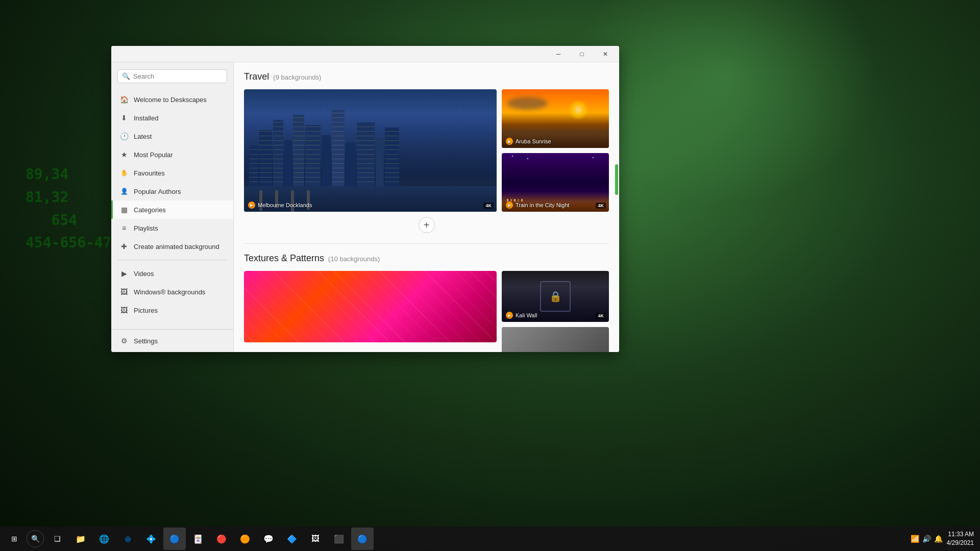 The height and width of the screenshot is (551, 980). I want to click on textures-count: (10 backgrounds), so click(354, 259).